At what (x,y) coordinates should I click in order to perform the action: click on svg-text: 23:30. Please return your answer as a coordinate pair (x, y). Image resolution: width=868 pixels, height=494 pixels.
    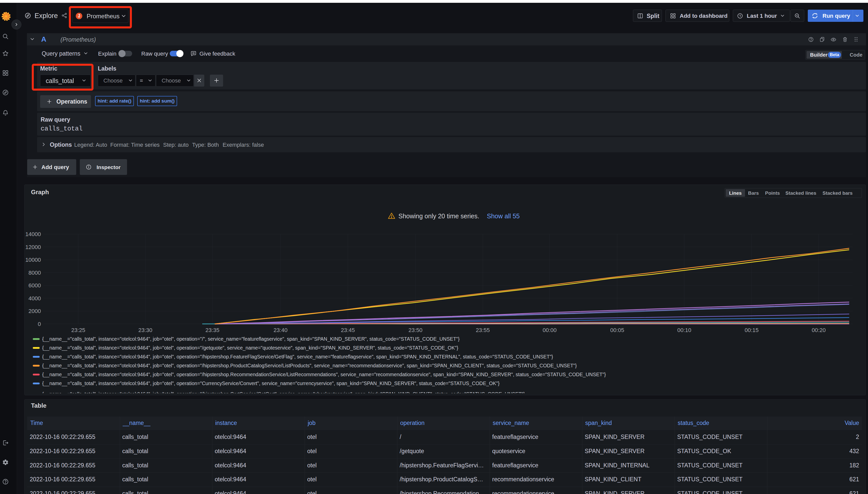
    Looking at the image, I should click on (145, 330).